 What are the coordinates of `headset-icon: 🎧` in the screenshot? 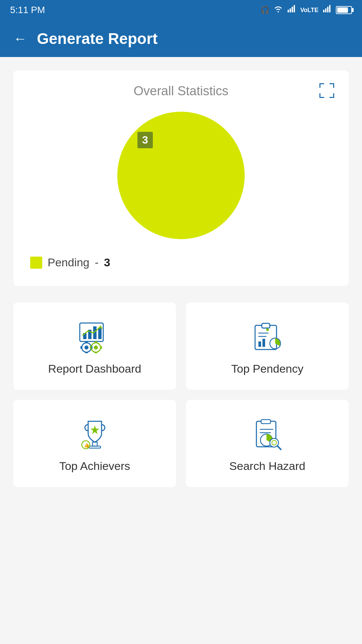 It's located at (265, 10).